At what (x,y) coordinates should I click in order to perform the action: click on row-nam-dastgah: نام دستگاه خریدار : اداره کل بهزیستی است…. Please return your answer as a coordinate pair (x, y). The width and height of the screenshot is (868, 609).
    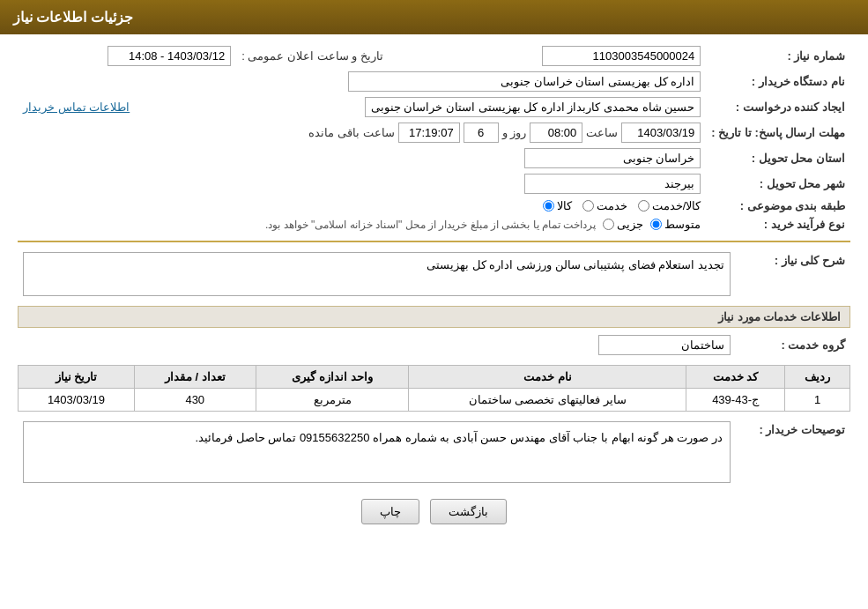
    Looking at the image, I should click on (434, 81).